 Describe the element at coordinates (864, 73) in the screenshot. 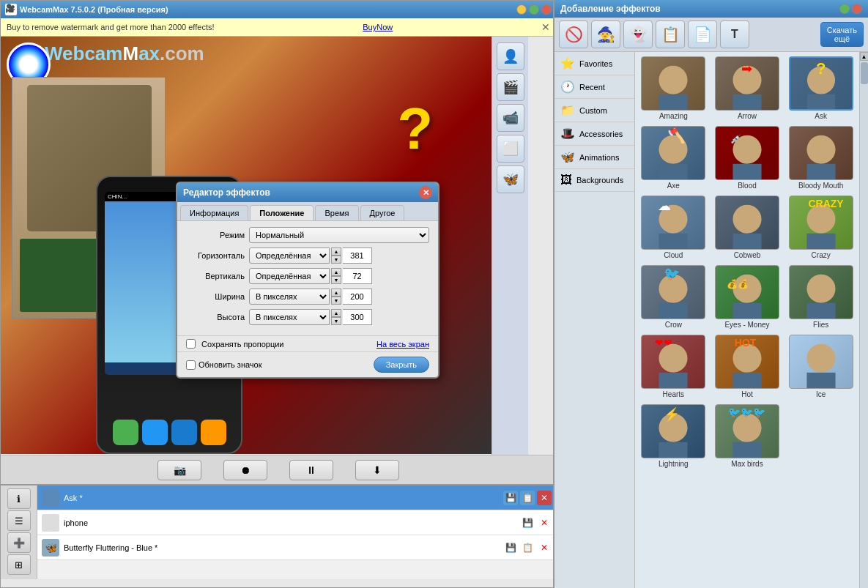

I see `scroll-thumb` at that location.